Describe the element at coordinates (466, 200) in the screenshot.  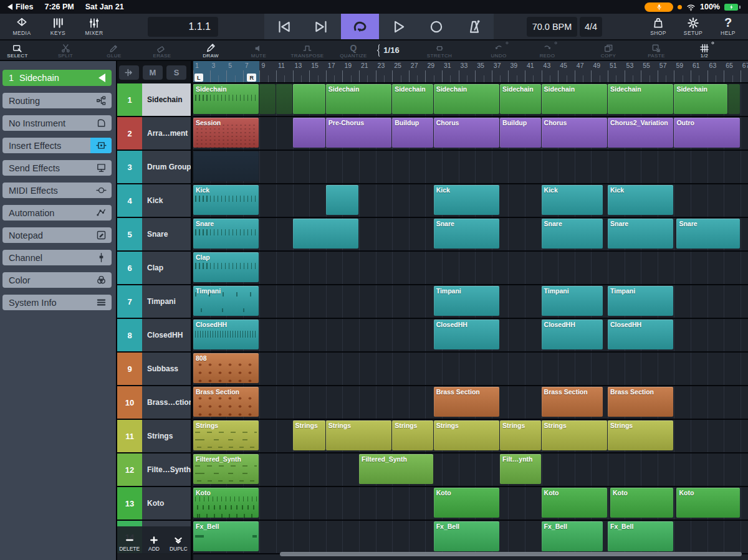
I see `clip-kick: Kick` at that location.